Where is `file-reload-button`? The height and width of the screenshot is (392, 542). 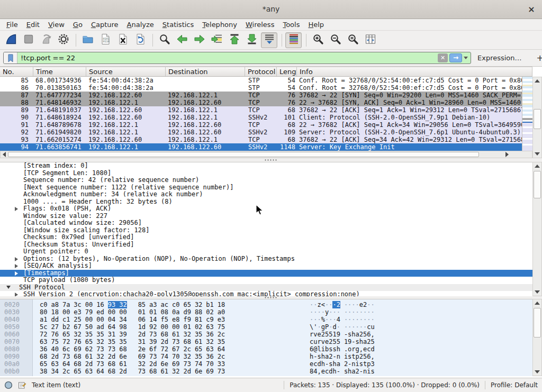
file-reload-button is located at coordinates (140, 40).